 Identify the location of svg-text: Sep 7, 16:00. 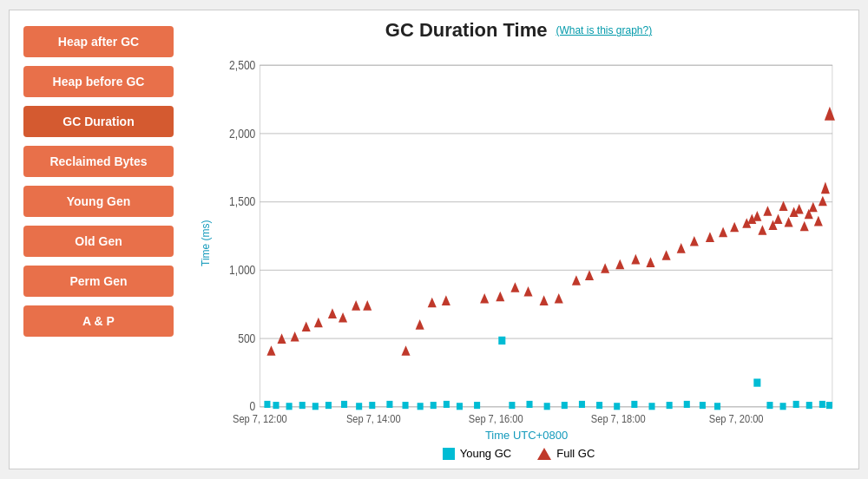
(496, 420).